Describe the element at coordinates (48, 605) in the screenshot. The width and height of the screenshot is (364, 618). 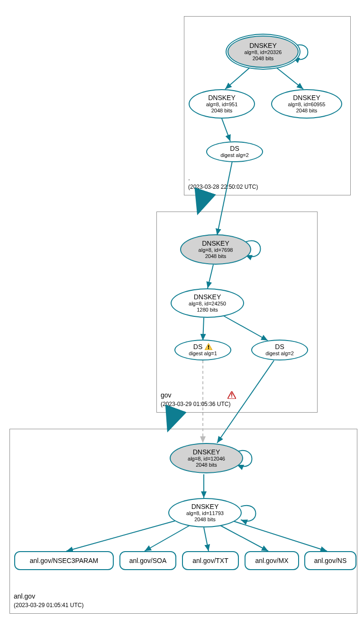
I see `zone-anl-ts: (2023-03-29 01:05:41 UTC)` at that location.